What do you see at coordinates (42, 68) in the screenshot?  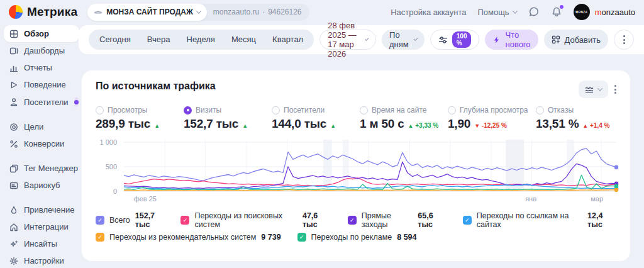 I see `sidebar-group-main: Обзор Дашборды Отчеты Поведение Посетите…` at bounding box center [42, 68].